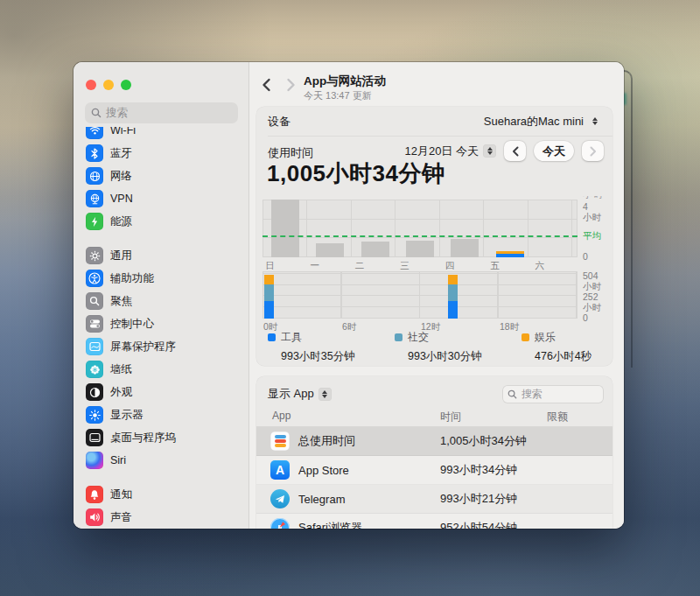 This screenshot has height=596, width=700. What do you see at coordinates (161, 278) in the screenshot?
I see `sidebar-item-辅助功能: 辅助功能` at bounding box center [161, 278].